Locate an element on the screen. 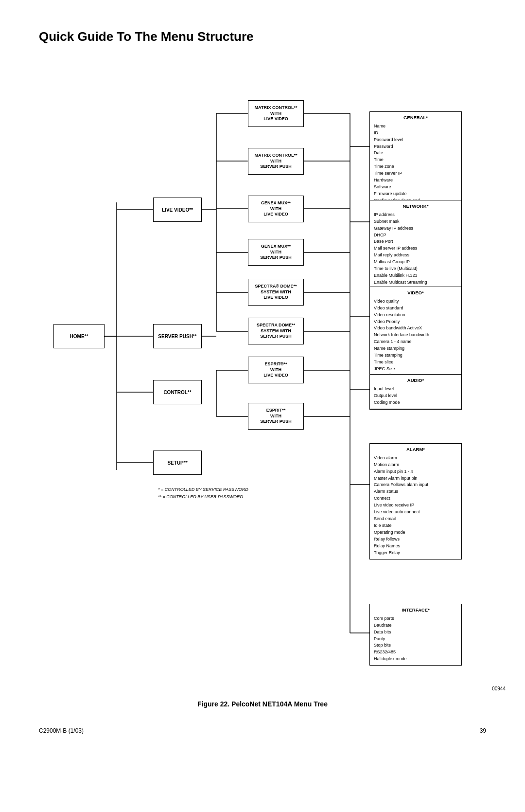  footer: C2900M-B (1/03) 39 is located at coordinates (262, 731).